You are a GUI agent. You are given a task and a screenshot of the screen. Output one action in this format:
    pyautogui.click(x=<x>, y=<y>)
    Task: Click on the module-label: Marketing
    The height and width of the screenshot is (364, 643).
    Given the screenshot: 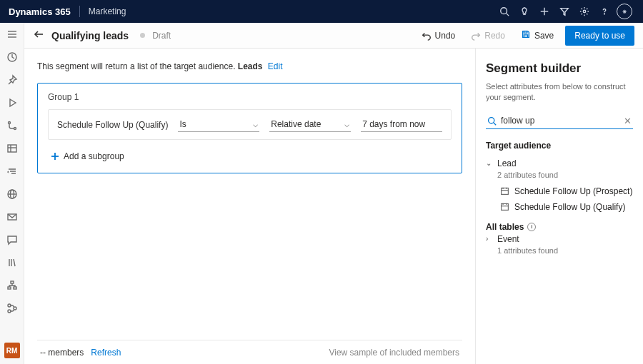 What is the action you would take?
    pyautogui.click(x=107, y=11)
    